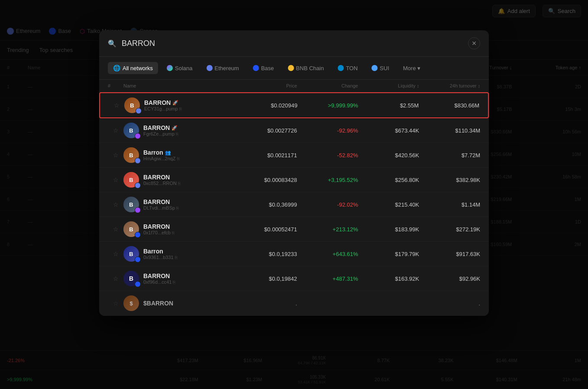 This screenshot has height=389, width=588. Describe the element at coordinates (180, 130) in the screenshot. I see `token-info: B BARRON 🚀 Fgr6Ze...pump ⎘` at that location.